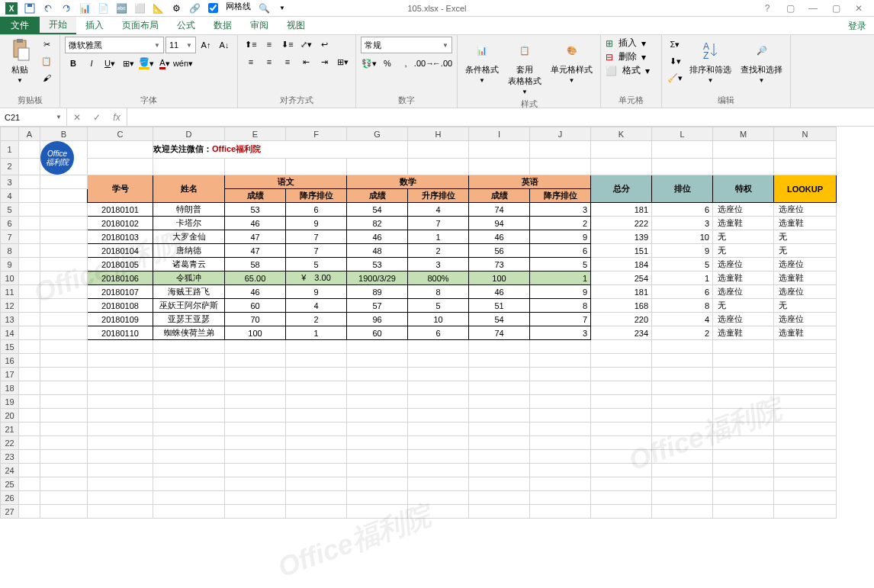 The image size is (874, 588). What do you see at coordinates (10, 402) in the screenshot?
I see `row-header: 19` at bounding box center [10, 402].